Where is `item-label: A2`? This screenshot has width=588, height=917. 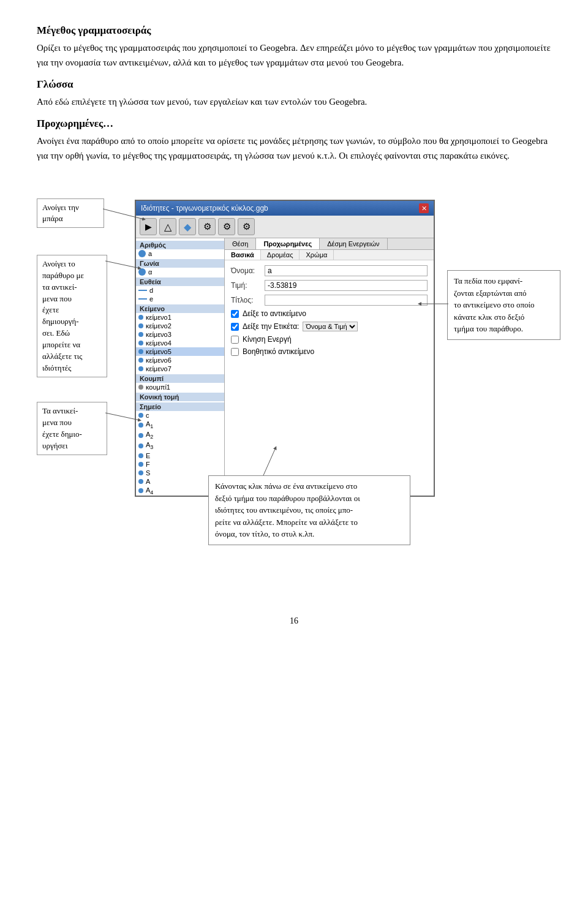
item-label: A2 is located at coordinates (149, 435).